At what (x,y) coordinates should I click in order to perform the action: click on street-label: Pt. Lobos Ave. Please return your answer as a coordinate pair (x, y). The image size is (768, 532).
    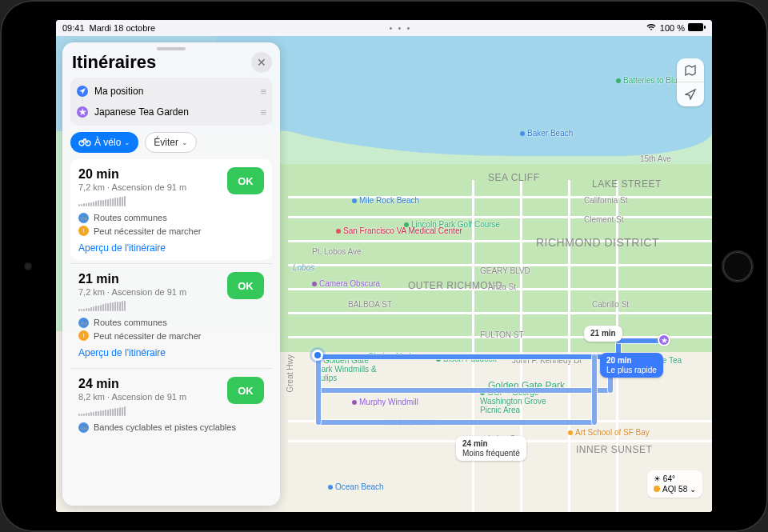
    Looking at the image, I should click on (337, 251).